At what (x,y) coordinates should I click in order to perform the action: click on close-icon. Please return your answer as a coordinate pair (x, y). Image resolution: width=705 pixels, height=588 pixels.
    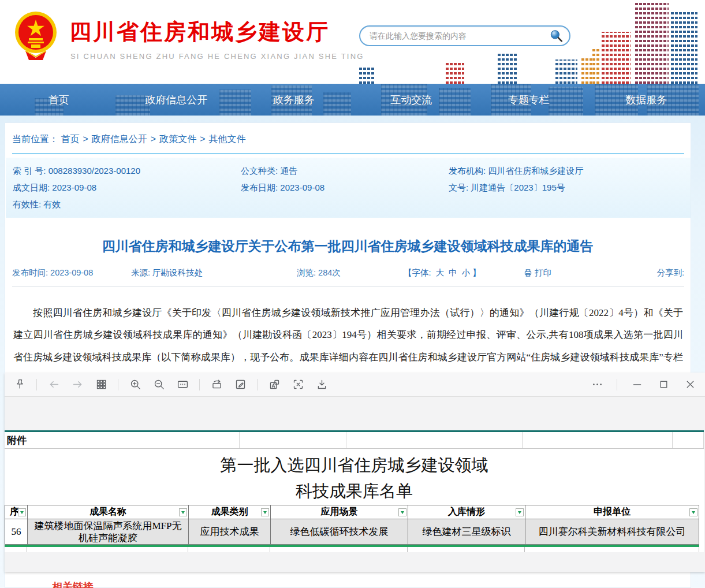
    Looking at the image, I should click on (690, 385).